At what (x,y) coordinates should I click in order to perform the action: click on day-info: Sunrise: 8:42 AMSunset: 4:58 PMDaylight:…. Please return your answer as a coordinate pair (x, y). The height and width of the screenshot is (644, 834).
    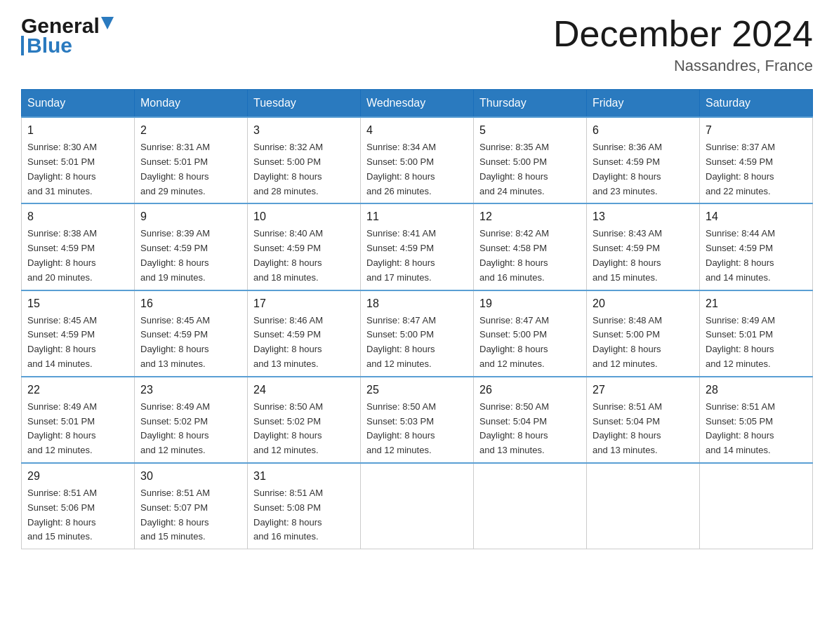
    Looking at the image, I should click on (514, 255).